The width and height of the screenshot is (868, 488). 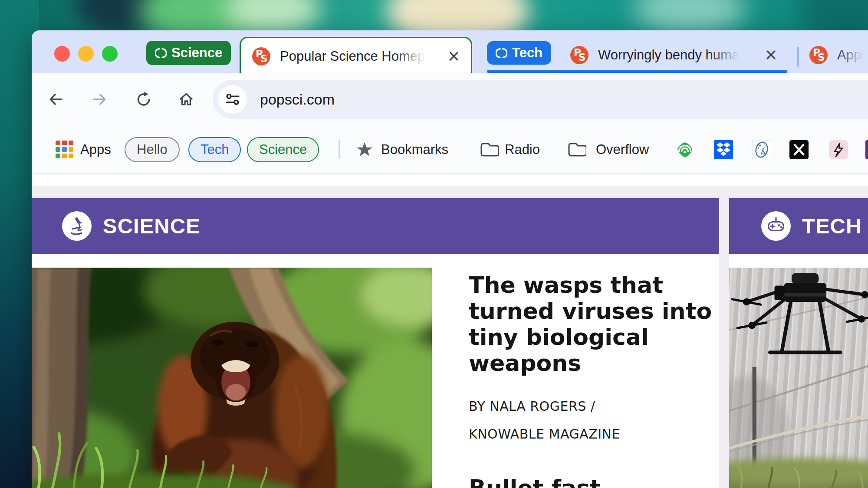 What do you see at coordinates (283, 150) in the screenshot?
I see `saved-group-science: Science` at bounding box center [283, 150].